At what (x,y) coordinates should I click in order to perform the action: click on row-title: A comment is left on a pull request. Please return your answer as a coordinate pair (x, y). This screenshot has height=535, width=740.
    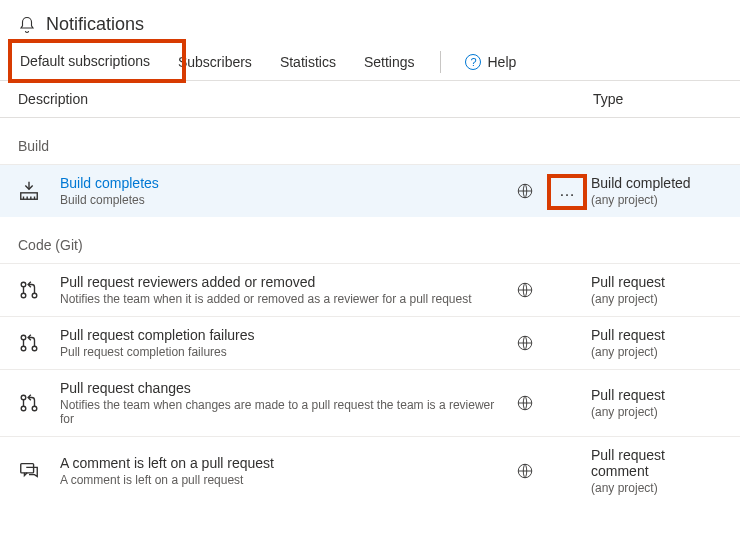
    Looking at the image, I should click on (278, 463).